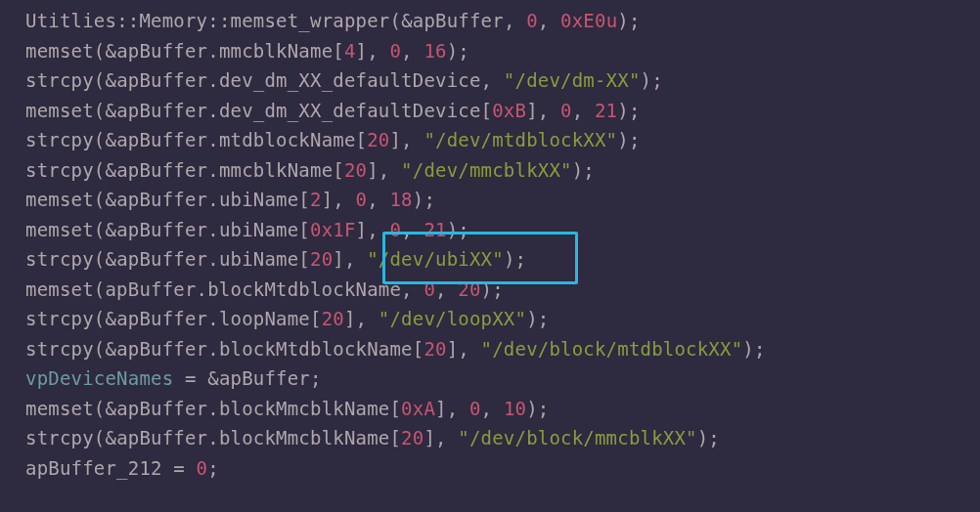  Describe the element at coordinates (514, 408) in the screenshot. I see `code-token: 10` at that location.